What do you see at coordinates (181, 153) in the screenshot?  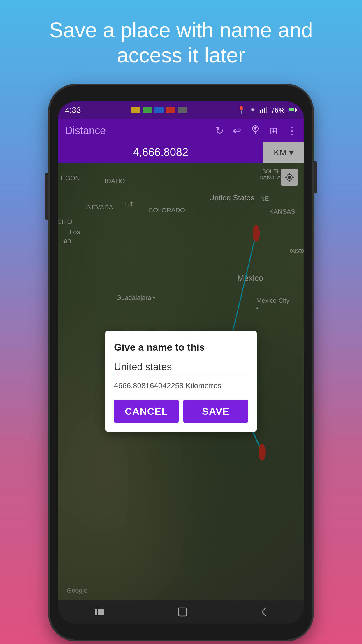 I see `distance-bar: 4,666.8082 KM ▾` at bounding box center [181, 153].